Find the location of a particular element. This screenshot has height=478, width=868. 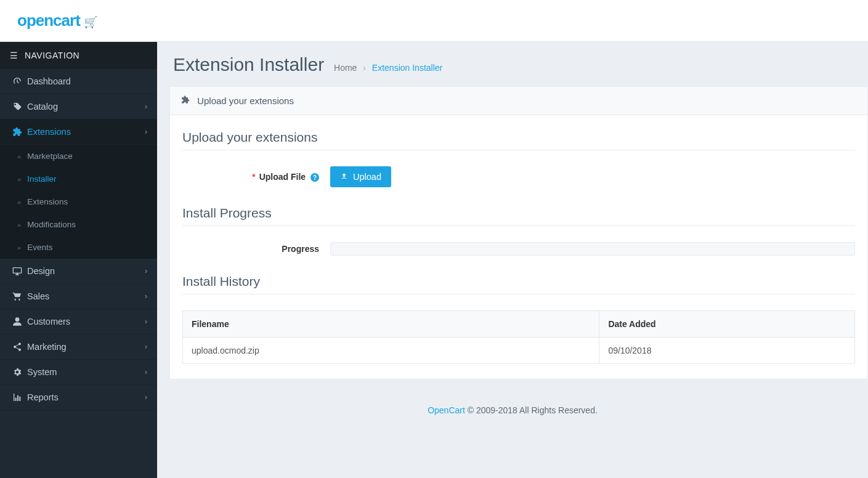

col-header-date-added: Date Added is located at coordinates (727, 324).